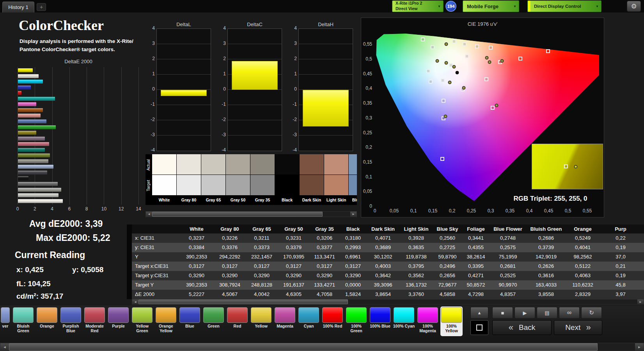 Image resolution: width=644 pixels, height=351 pixels. Describe the element at coordinates (573, 328) in the screenshot. I see `next-label: Next` at that location.